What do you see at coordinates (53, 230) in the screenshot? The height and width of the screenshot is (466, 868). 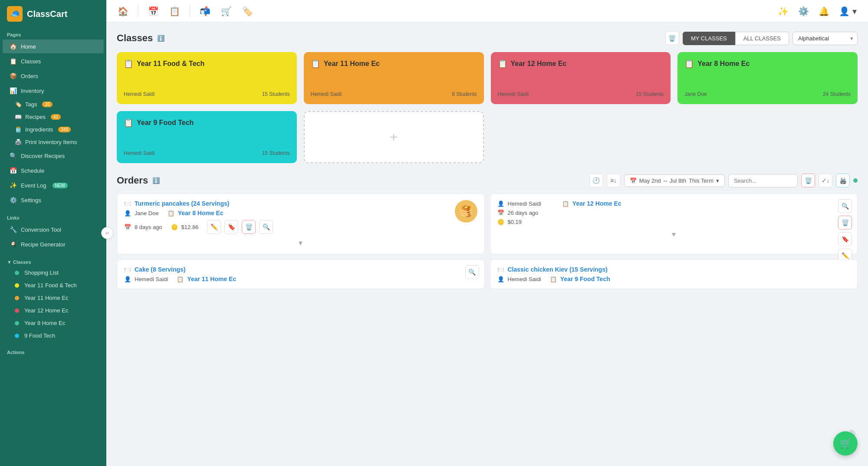 I see `sidebar-item-conversion: 🔧 Conversion Tool` at bounding box center [53, 230].